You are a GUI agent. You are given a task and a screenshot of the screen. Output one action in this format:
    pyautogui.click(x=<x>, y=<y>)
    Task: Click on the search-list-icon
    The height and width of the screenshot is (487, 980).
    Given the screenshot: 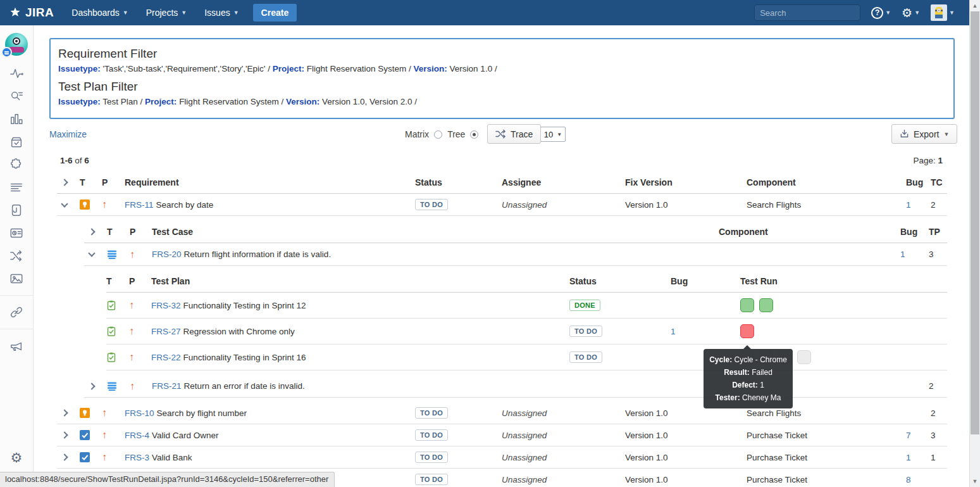 What is the action you would take?
    pyautogui.click(x=16, y=96)
    